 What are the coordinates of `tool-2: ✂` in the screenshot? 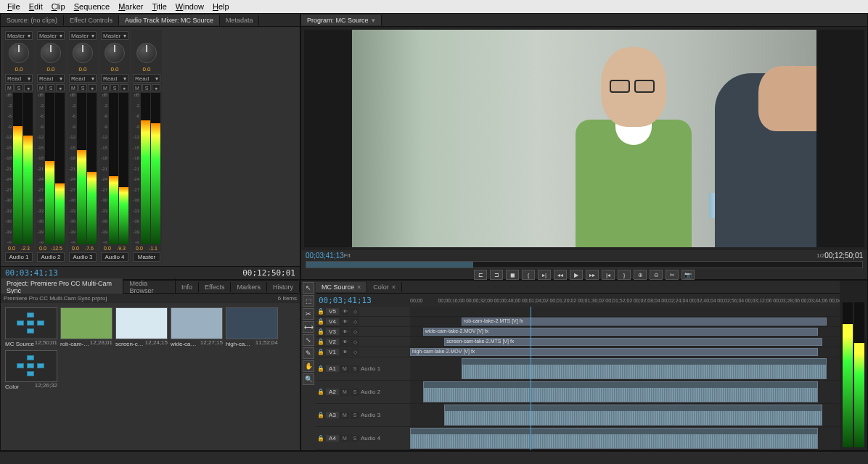 It's located at (308, 314).